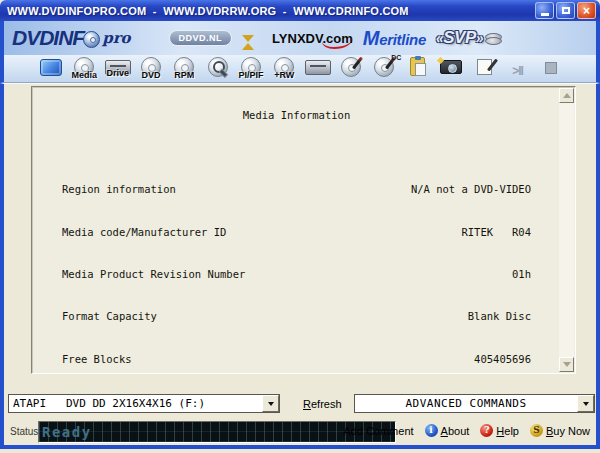  What do you see at coordinates (119, 190) in the screenshot?
I see `info-label: Region information` at bounding box center [119, 190].